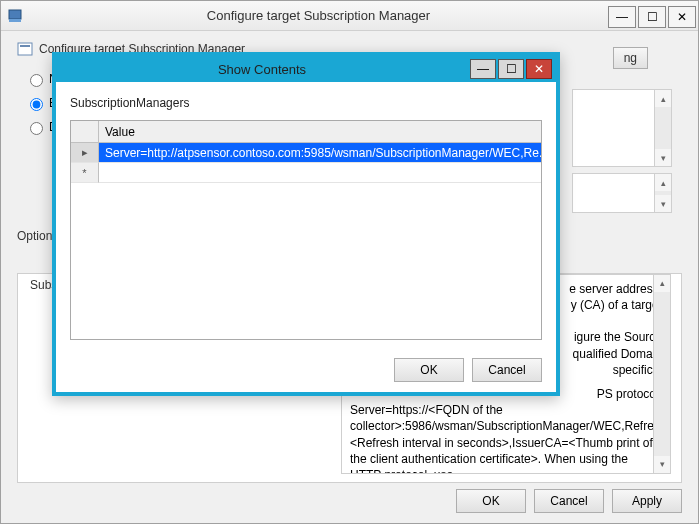  I want to click on parent-titlebar: Configure target Subscription Manager — …, so click(350, 16).